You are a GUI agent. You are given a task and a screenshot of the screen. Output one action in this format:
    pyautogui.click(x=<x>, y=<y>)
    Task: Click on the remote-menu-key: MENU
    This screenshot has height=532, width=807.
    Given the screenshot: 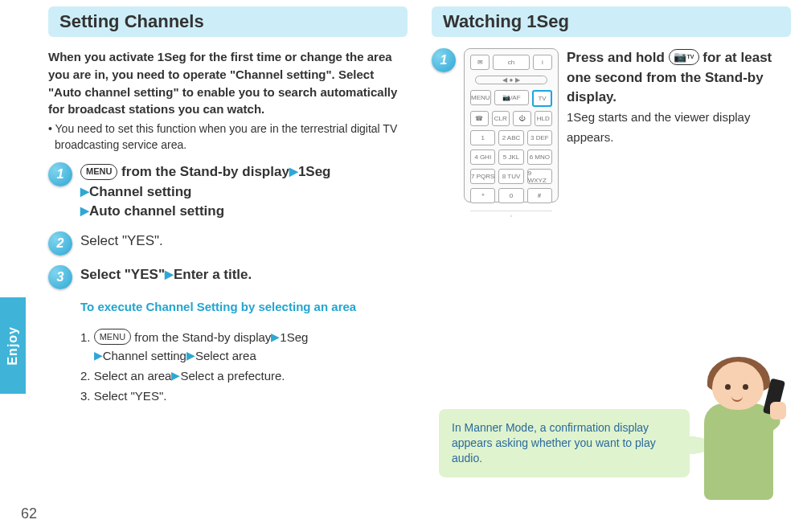 What is the action you would take?
    pyautogui.click(x=481, y=98)
    